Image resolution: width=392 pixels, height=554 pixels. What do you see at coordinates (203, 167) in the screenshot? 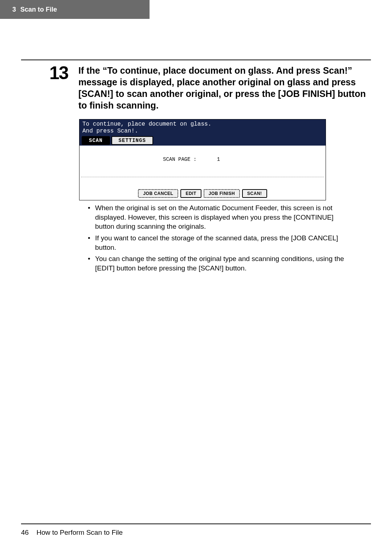
I see `panel-body: SCAN PAGE : 1` at bounding box center [203, 167].